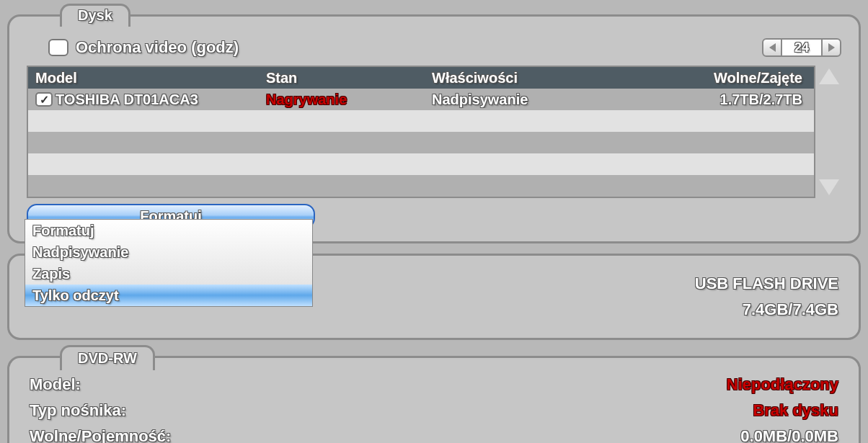  I want to click on col-wlasciwosci: Właściwości, so click(540, 78).